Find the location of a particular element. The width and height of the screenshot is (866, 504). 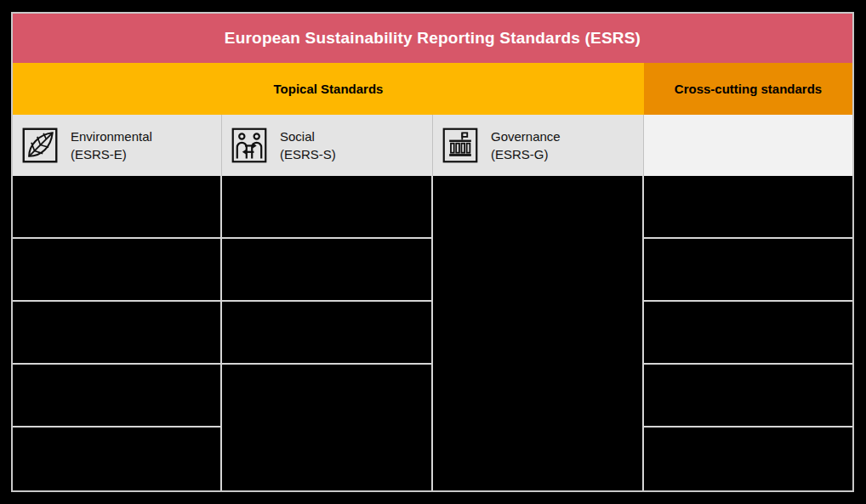

people-exchange-icon is located at coordinates (249, 145).